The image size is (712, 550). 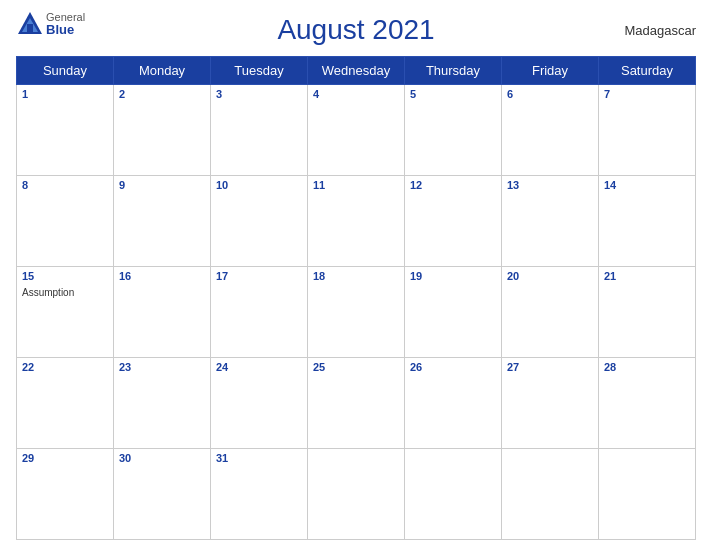 What do you see at coordinates (66, 24) in the screenshot?
I see `logo-text: General Blue` at bounding box center [66, 24].